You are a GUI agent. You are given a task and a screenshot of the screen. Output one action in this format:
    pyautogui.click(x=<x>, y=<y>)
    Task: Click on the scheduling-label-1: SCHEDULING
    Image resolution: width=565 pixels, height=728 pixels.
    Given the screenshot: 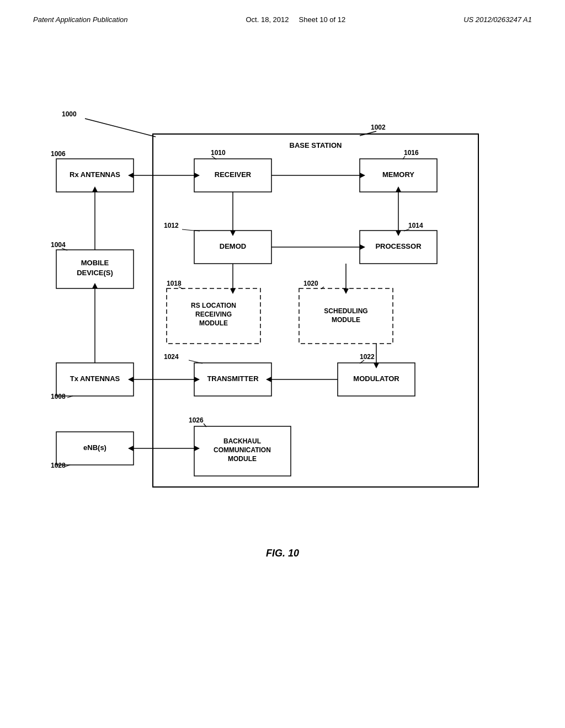 What is the action you would take?
    pyautogui.click(x=345, y=311)
    